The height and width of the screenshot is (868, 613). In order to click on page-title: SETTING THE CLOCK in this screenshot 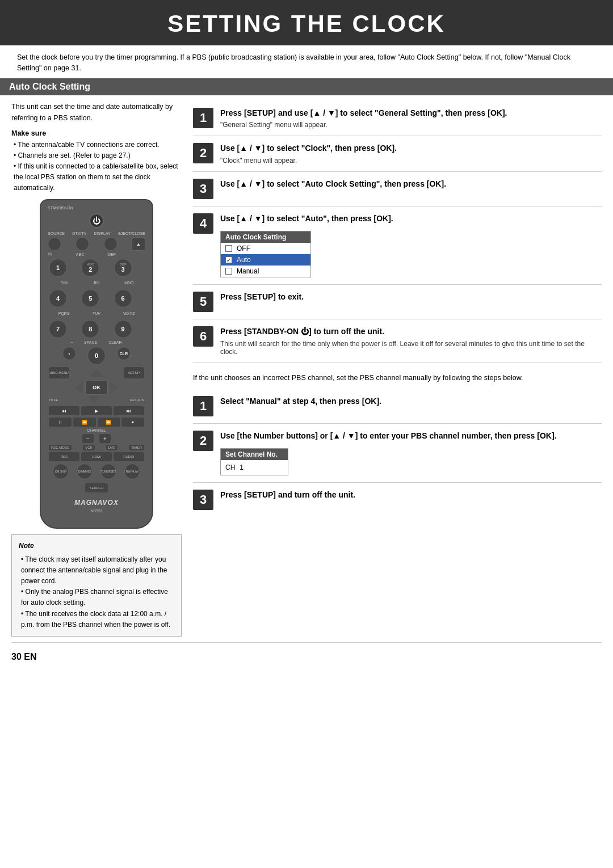, I will do `click(306, 24)`.